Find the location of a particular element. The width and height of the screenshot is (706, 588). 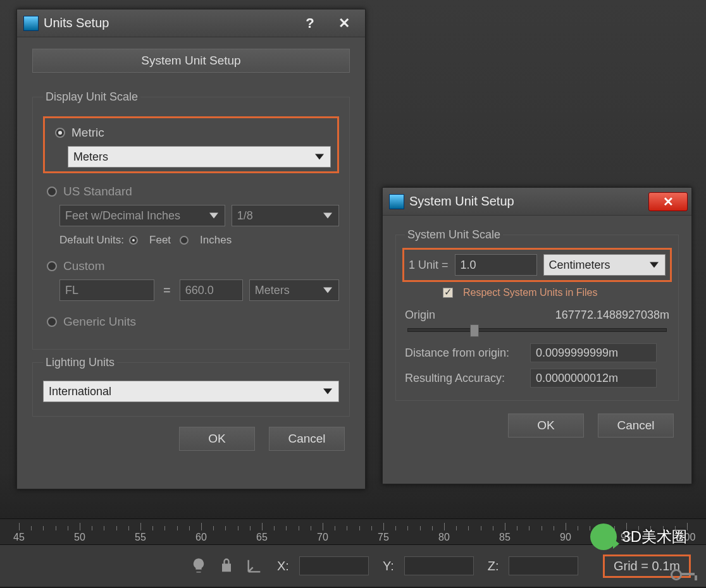

lightbulb-icon is located at coordinates (199, 566).